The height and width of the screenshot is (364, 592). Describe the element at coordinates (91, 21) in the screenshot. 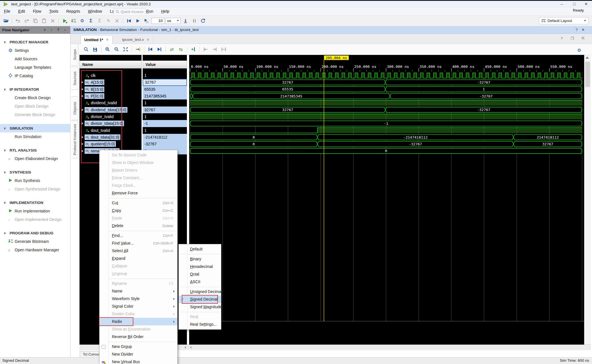

I see `sigma-icon: Σ` at that location.